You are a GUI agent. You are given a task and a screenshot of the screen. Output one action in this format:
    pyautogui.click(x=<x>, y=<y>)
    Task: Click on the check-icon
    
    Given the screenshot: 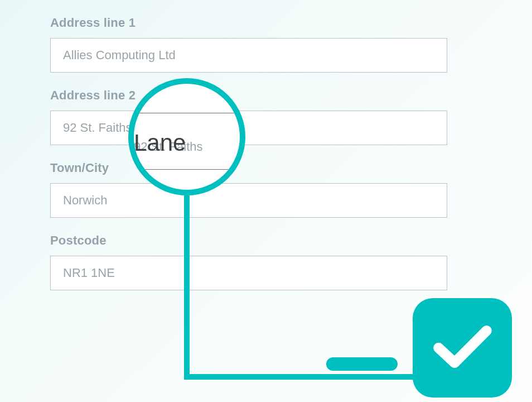 What is the action you would take?
    pyautogui.click(x=463, y=348)
    